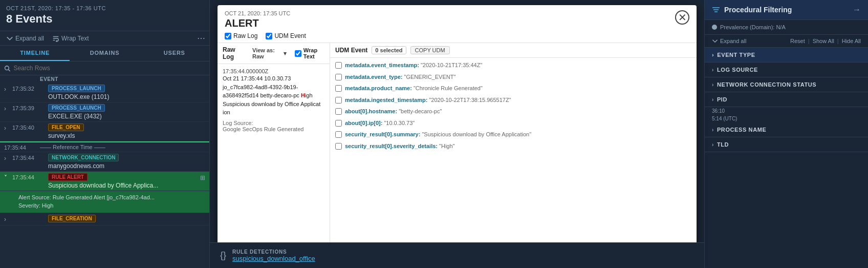 This screenshot has width=868, height=268. I want to click on filter-section-process-name: › PROCESS NAME, so click(786, 130).